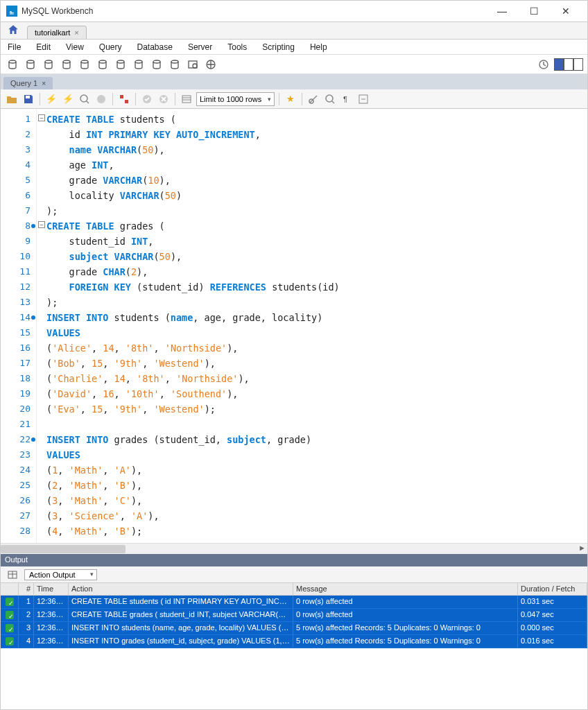  I want to click on col-duration: Duration / Fetch, so click(553, 589).